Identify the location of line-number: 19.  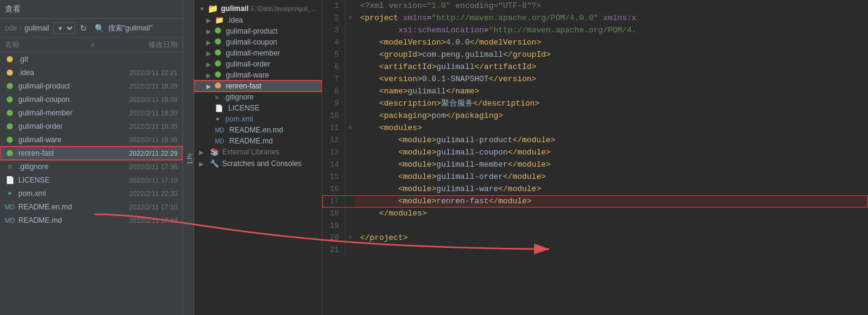
(334, 226).